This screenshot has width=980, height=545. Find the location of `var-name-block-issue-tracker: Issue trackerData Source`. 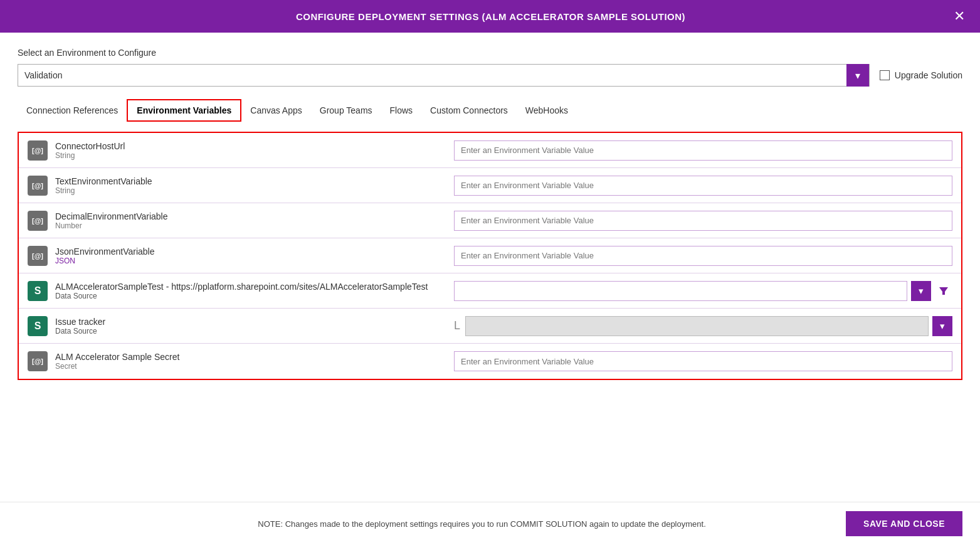

var-name-block-issue-tracker: Issue trackerData Source is located at coordinates (80, 326).